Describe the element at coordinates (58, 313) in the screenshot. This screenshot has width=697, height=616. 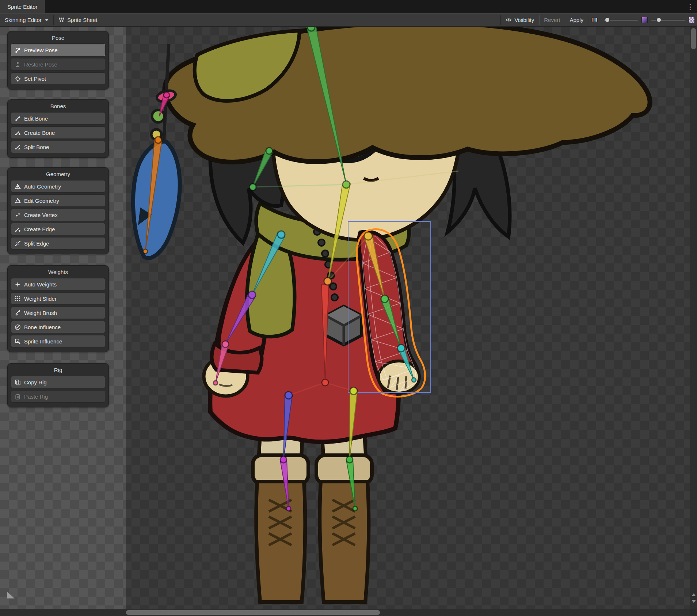
I see `weight-brush-button: Weight Brush` at that location.